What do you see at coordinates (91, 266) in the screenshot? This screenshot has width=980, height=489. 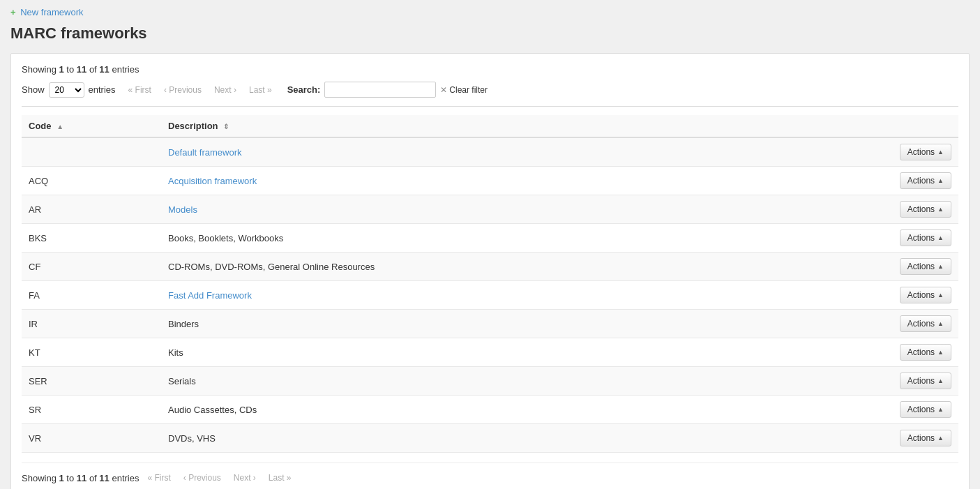 I see `cell-code: CF` at bounding box center [91, 266].